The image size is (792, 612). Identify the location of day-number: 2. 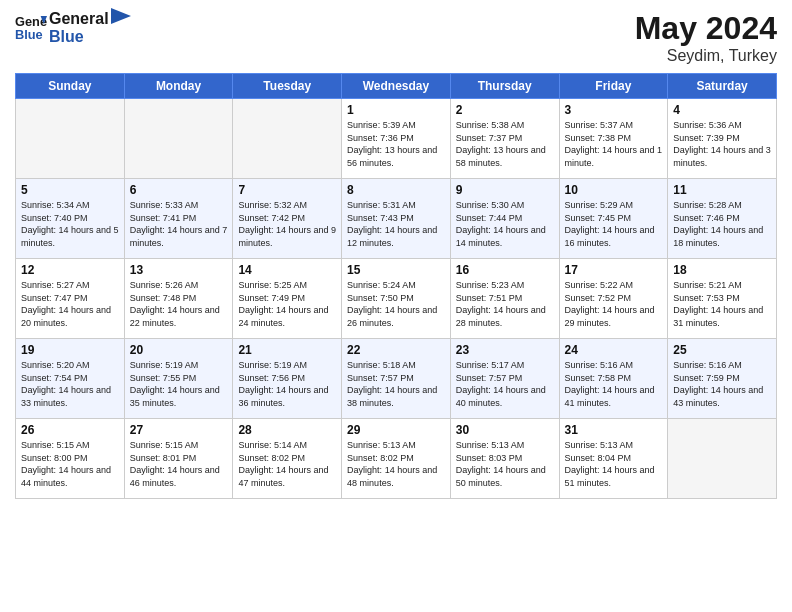
(505, 110).